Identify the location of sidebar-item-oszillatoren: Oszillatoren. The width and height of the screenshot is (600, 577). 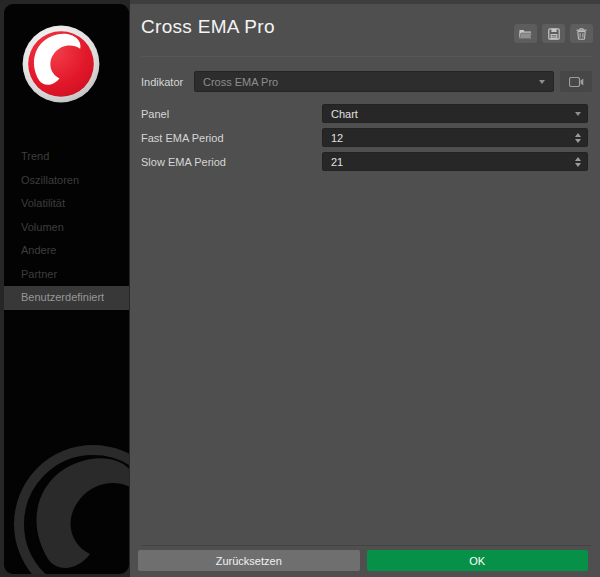
(66, 181).